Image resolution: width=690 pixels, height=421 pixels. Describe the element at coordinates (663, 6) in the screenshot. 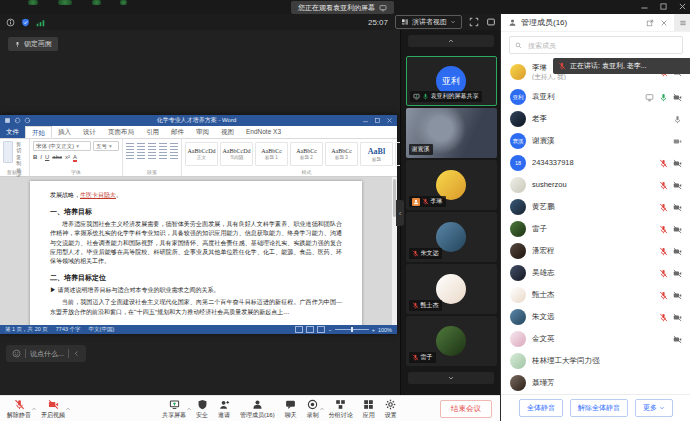

I see `maximize-icon` at that location.